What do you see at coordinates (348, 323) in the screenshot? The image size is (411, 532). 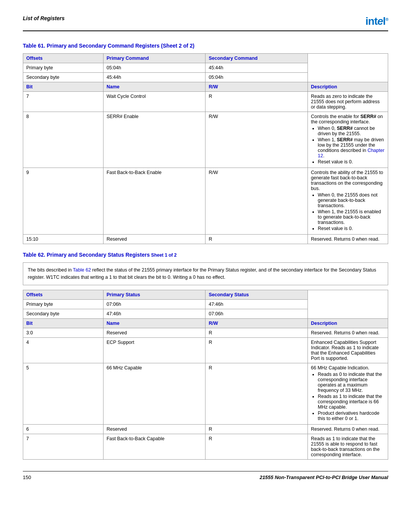 I see `table62-desc-header: Description` at bounding box center [348, 323].